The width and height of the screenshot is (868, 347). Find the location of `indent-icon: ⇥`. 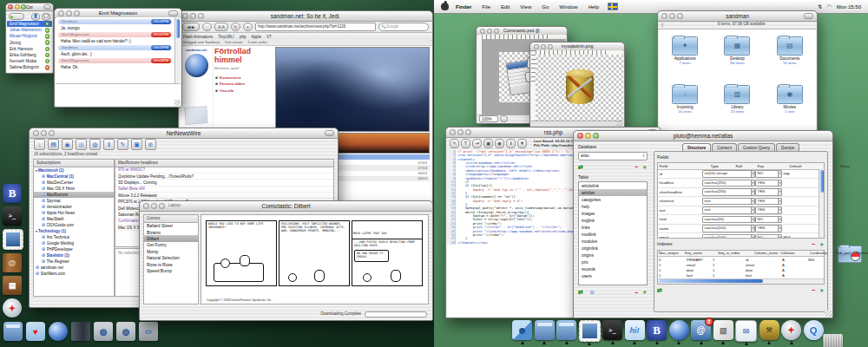

indent-icon: ⇥ is located at coordinates (477, 144).